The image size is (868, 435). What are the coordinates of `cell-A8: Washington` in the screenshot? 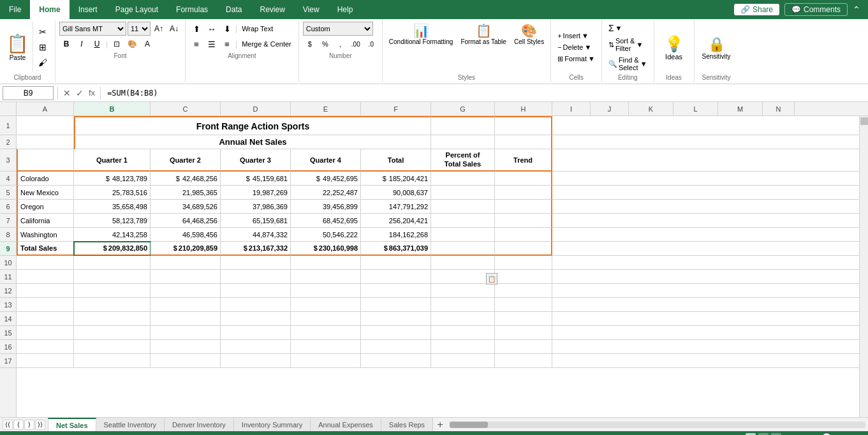 It's located at (45, 235).